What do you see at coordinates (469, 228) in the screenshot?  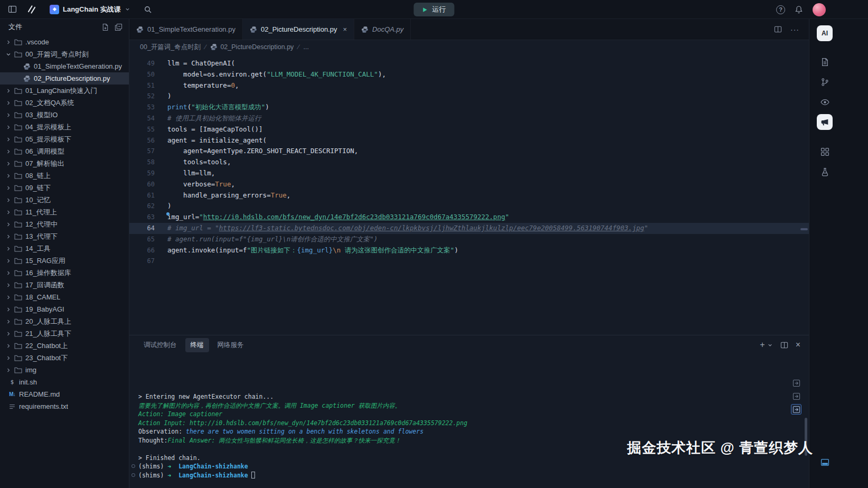 I see `code-line: 64# img_url = "https://lf3-static.bytedn…` at bounding box center [469, 228].